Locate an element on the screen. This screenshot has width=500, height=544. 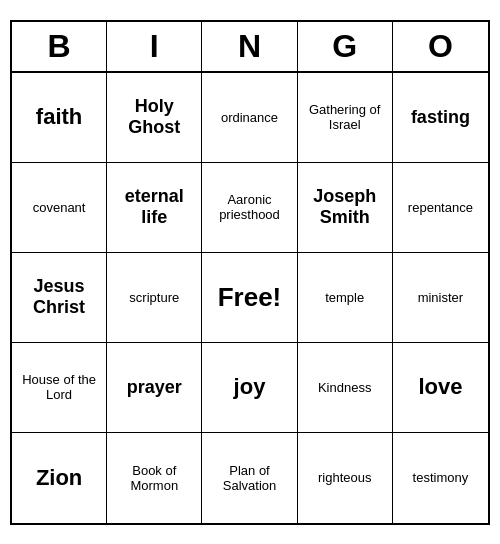
bingo-cell: Kindness is located at coordinates (346, 388).